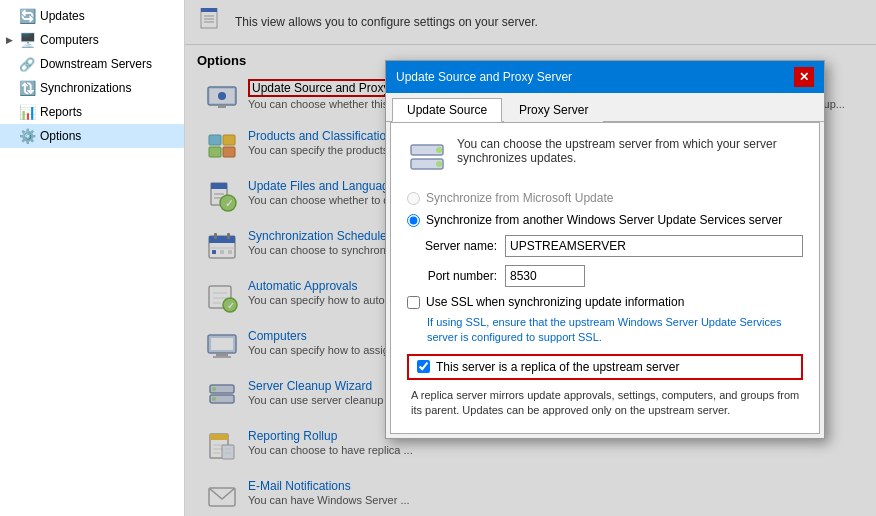 This screenshot has height=516, width=876. Describe the element at coordinates (27, 64) in the screenshot. I see `downstream-icon: 🔗` at that location.